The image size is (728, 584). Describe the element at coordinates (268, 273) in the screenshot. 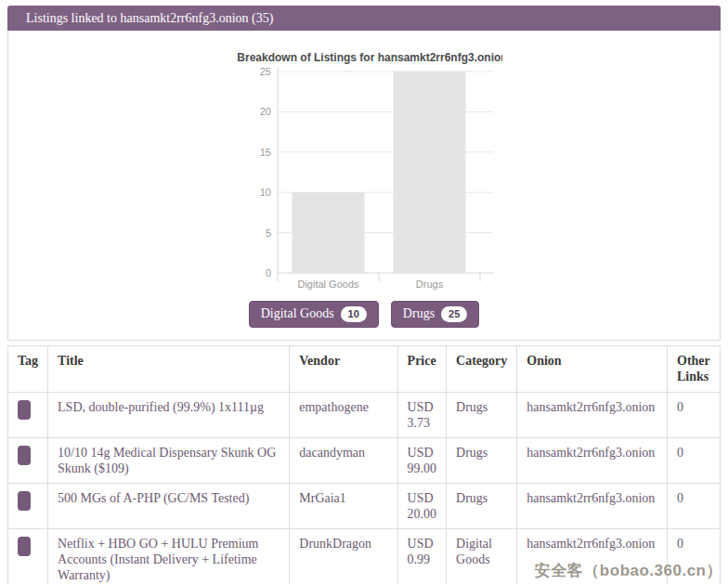

I see `svg-text: 0` at that location.